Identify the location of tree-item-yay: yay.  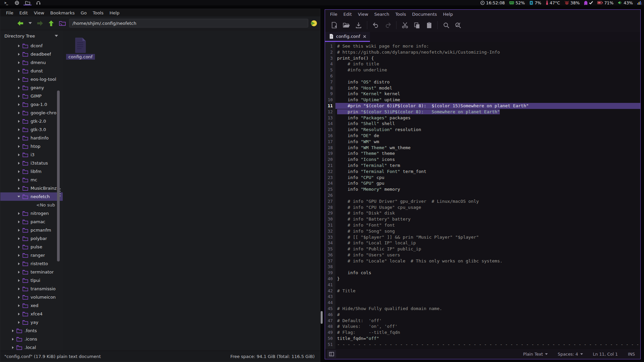
(32, 322).